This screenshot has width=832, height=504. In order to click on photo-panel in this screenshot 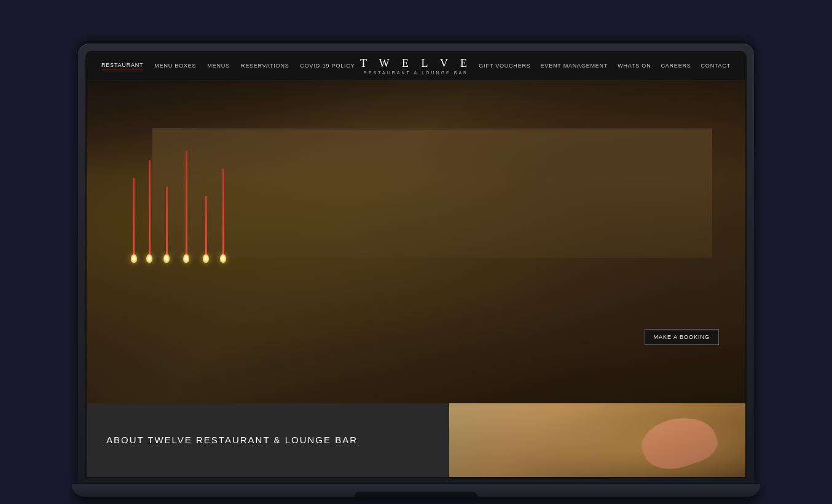, I will do `click(597, 440)`.